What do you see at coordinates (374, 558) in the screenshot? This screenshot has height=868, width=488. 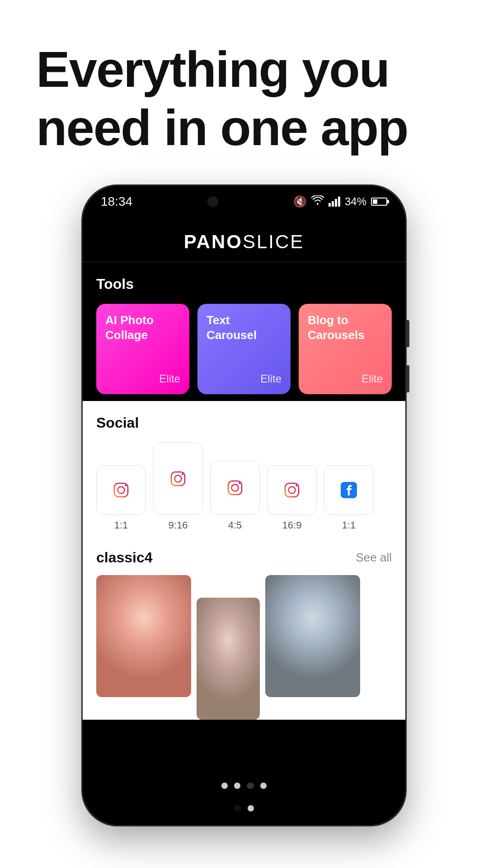 I see `see-all-button: See all` at bounding box center [374, 558].